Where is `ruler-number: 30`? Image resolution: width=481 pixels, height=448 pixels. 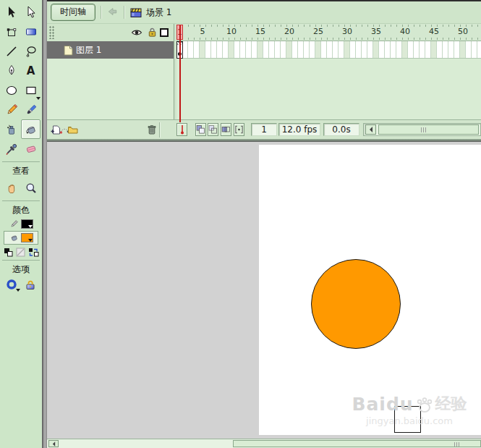
ruler-number: 30 is located at coordinates (347, 32).